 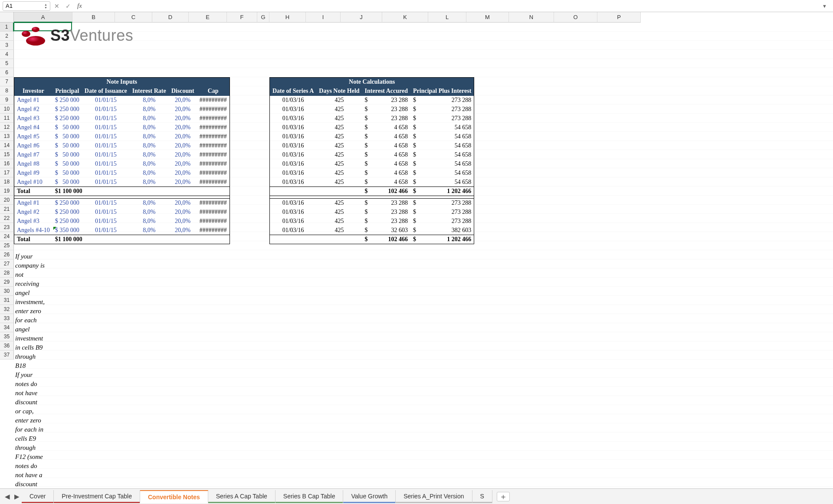 What do you see at coordinates (46, 6) in the screenshot?
I see `name-box-spinner: ▲▼` at bounding box center [46, 6].